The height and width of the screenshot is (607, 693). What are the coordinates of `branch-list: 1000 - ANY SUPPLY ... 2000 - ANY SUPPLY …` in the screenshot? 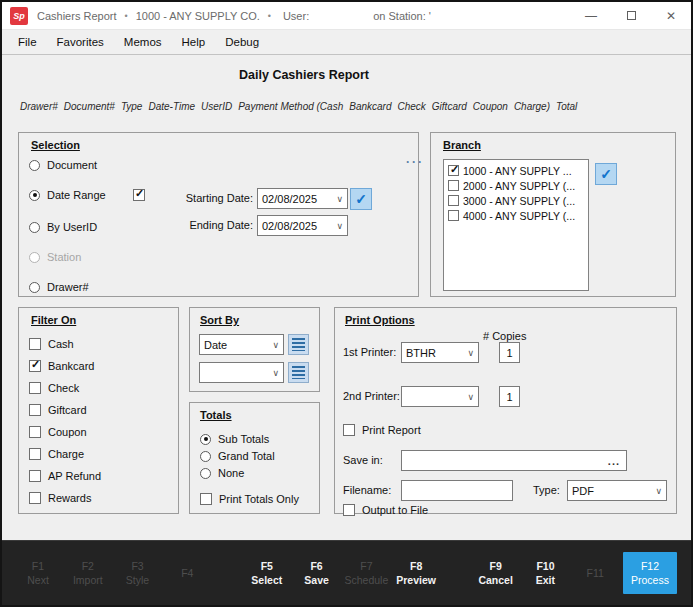 It's located at (516, 225).